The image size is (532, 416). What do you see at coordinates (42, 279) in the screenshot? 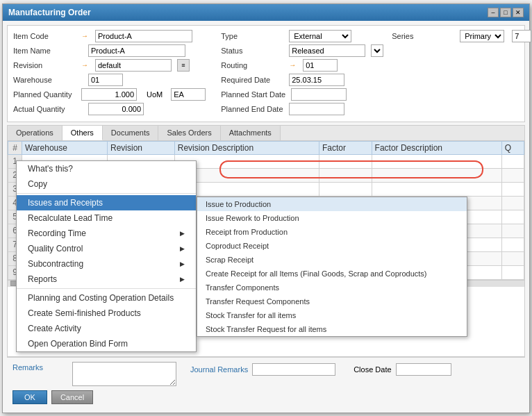
I see `ctx-reports-label: Reports` at bounding box center [42, 279].